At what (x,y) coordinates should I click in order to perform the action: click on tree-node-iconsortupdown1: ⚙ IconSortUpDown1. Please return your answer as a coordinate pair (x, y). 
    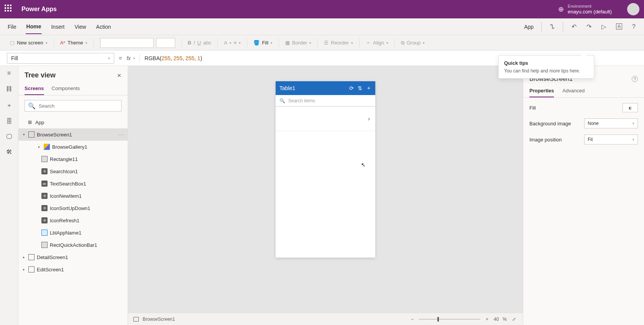
    Looking at the image, I should click on (73, 208).